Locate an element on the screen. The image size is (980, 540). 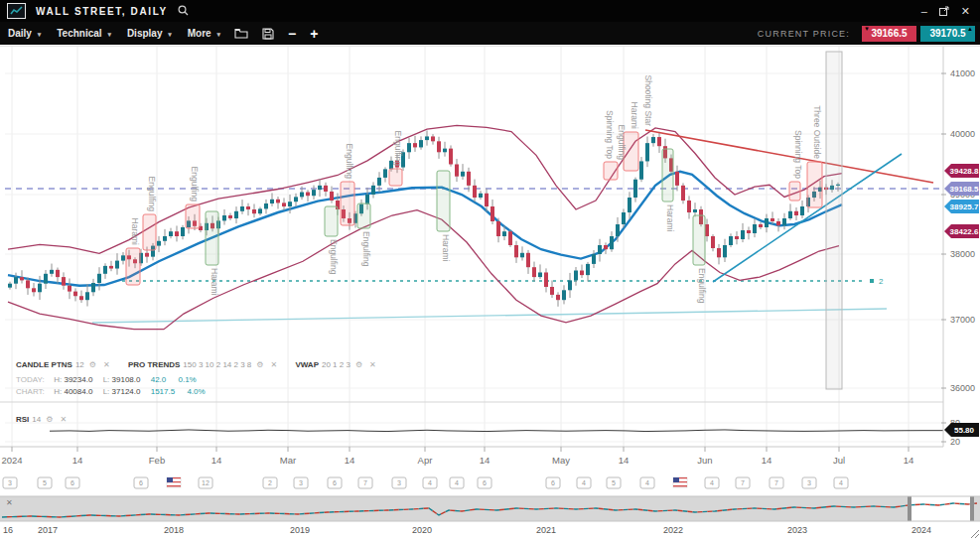
menu-technical: Technical ▾ is located at coordinates (83, 34).